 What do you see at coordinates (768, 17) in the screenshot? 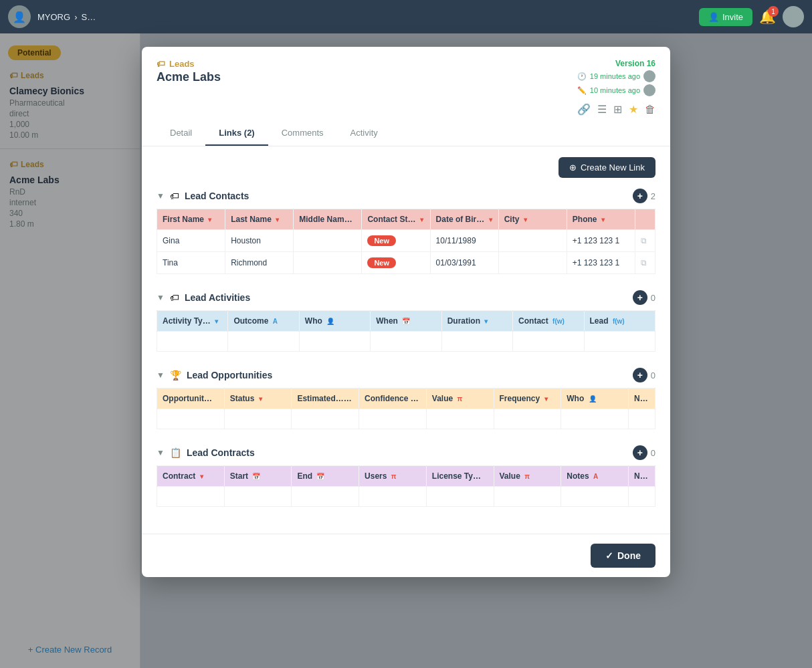
I see `notification-bell: 🔔 1` at bounding box center [768, 17].